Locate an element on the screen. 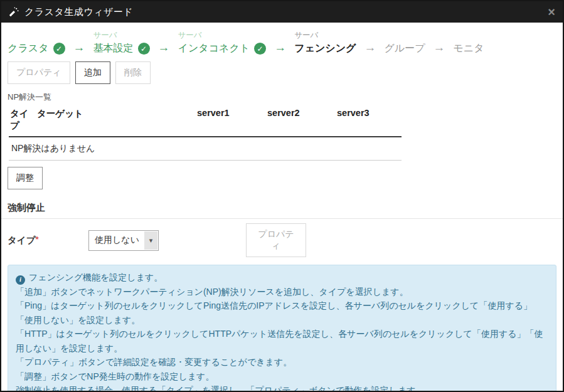 Image resolution: width=564 pixels, height=392 pixels. section-divider is located at coordinates (282, 218).